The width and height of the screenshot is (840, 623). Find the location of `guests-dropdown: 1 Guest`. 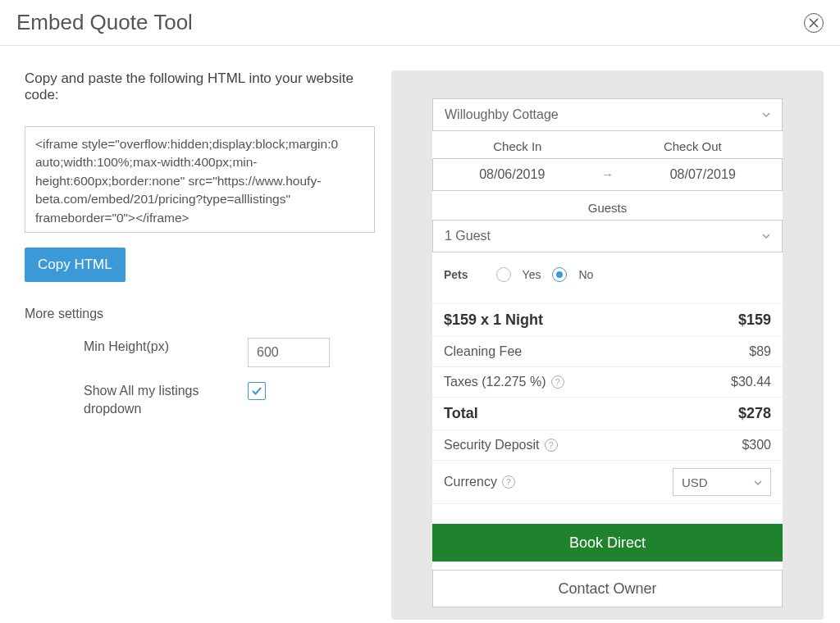

guests-dropdown: 1 Guest is located at coordinates (607, 236).